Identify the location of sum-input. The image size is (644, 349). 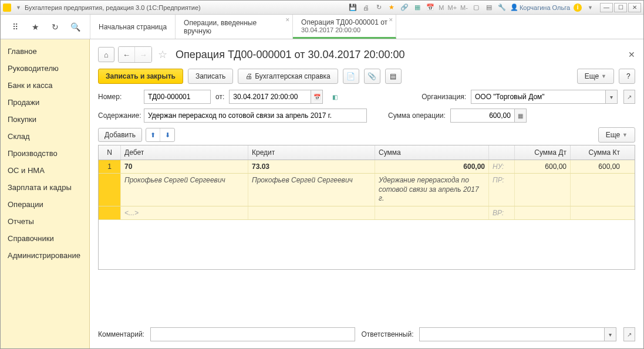
(483, 116).